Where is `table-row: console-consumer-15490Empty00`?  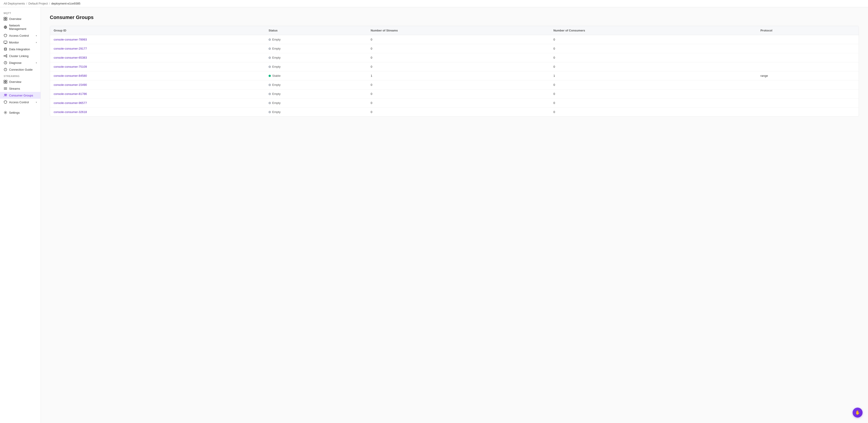 table-row: console-consumer-15490Empty00 is located at coordinates (454, 85).